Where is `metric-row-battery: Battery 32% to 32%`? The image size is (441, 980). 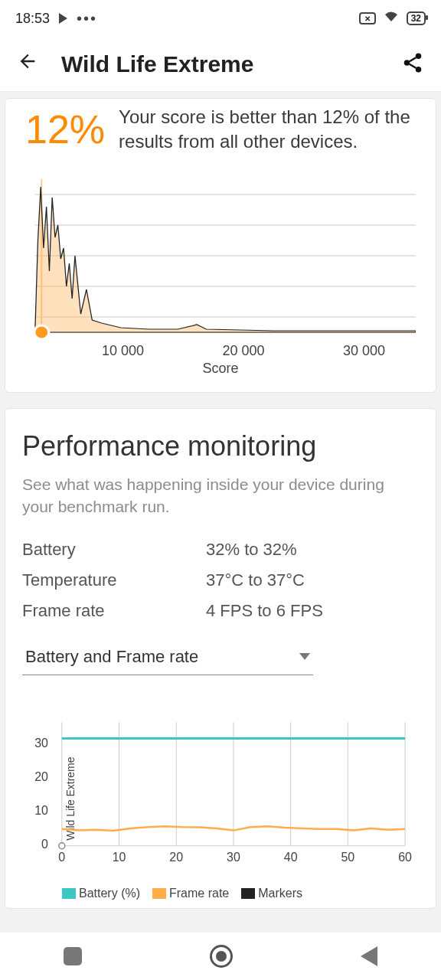 metric-row-battery: Battery 32% to 32% is located at coordinates (220, 550).